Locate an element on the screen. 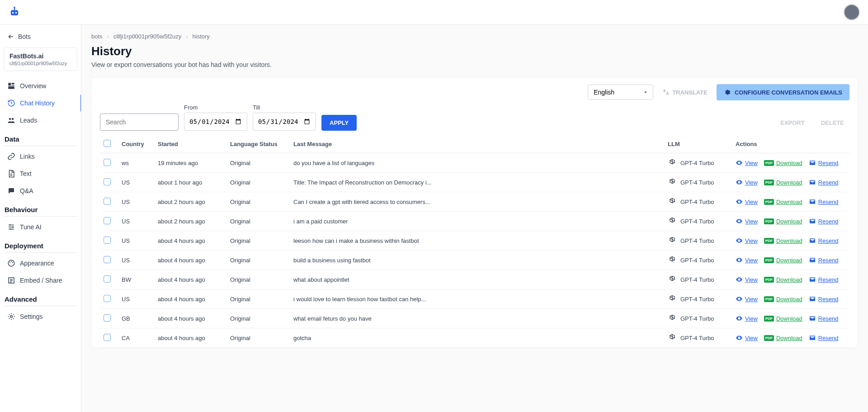  nav-embed-share: Embed / Share is located at coordinates (41, 280).